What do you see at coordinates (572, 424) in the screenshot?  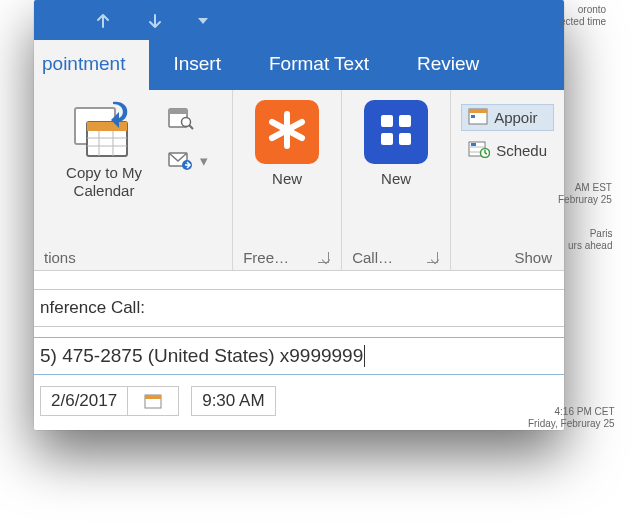 I see `ext-line: Friday, Februray 25` at bounding box center [572, 424].